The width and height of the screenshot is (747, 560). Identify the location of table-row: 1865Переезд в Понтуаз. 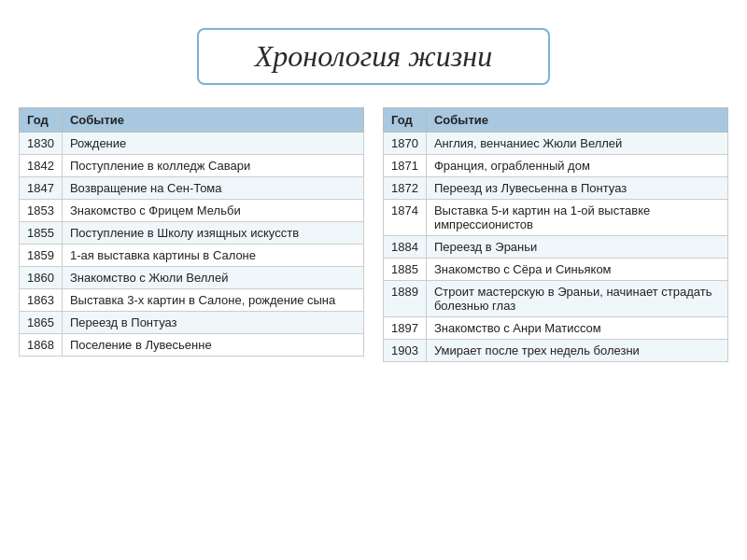
(192, 323).